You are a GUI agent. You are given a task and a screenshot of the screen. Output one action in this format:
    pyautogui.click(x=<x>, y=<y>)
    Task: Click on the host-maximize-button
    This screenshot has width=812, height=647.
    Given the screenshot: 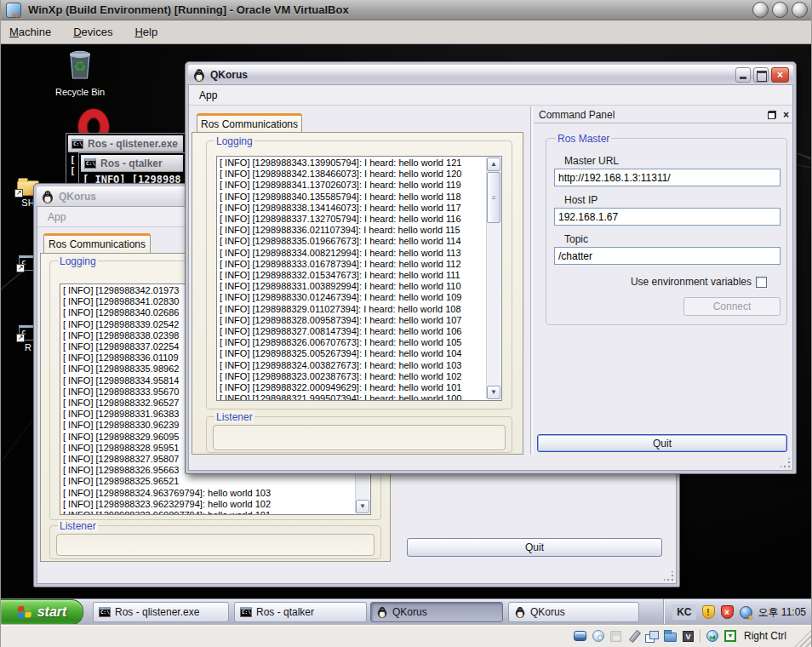 What is the action you would take?
    pyautogui.click(x=780, y=10)
    